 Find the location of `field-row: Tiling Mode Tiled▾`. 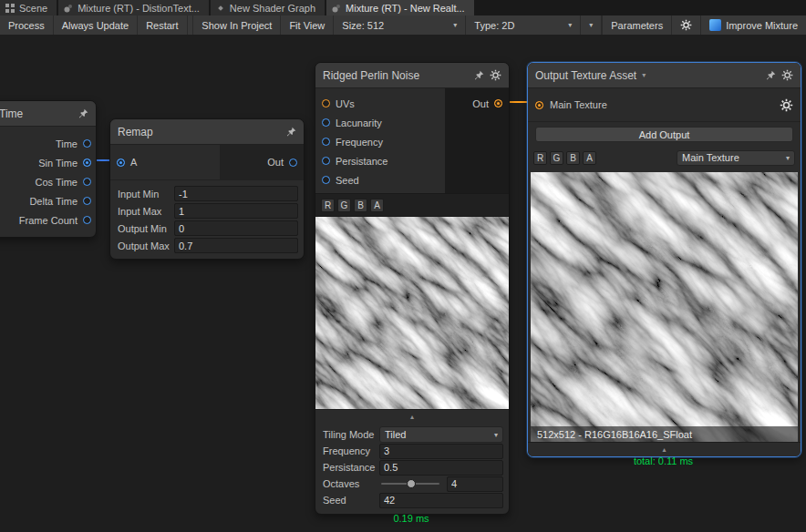

field-row: Tiling Mode Tiled▾ is located at coordinates (412, 435).